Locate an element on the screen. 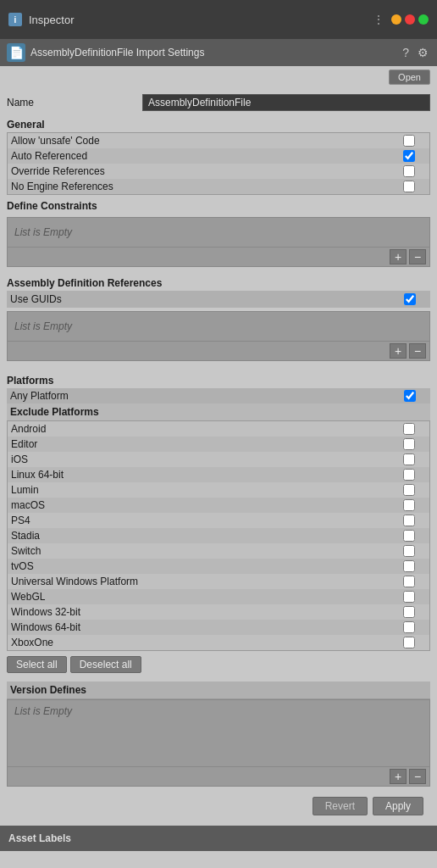 This screenshot has width=437, height=868. use-guids-row: Use GUIDs is located at coordinates (218, 299).